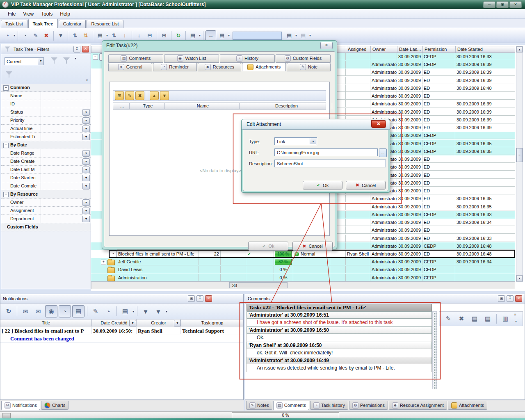  I want to click on menu-item-file: File, so click(11, 14).